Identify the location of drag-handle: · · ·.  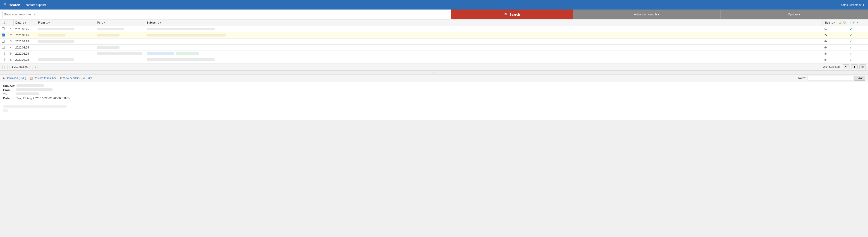
(434, 72).